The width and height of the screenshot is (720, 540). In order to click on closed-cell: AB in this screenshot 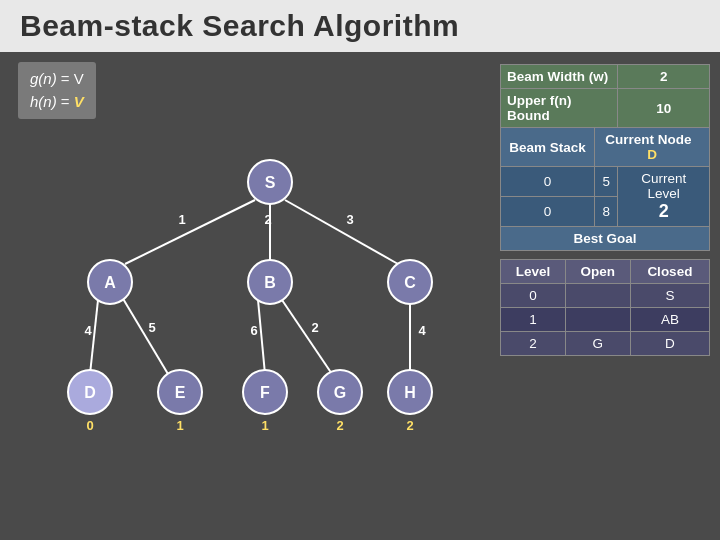, I will do `click(670, 320)`.